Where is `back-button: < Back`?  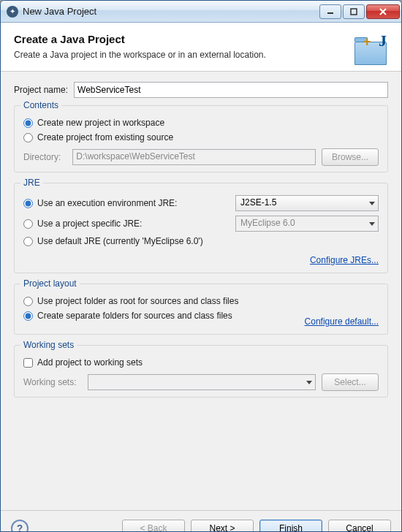 back-button: < Back is located at coordinates (153, 526).